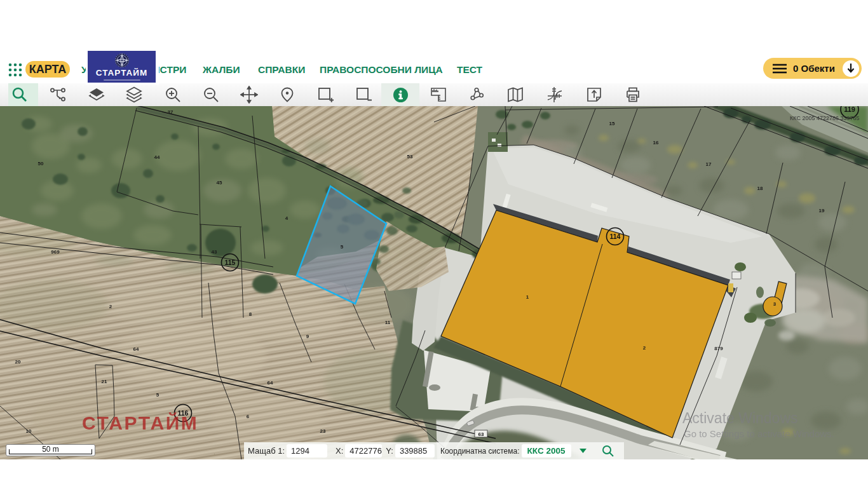  Describe the element at coordinates (29, 431) in the screenshot. I see `svg-text: 10` at that location.